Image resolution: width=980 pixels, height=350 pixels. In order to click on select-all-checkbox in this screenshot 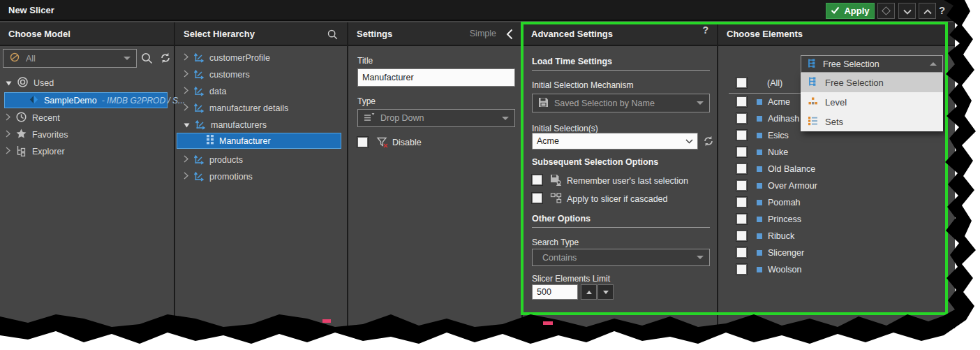, I will do `click(741, 82)`.